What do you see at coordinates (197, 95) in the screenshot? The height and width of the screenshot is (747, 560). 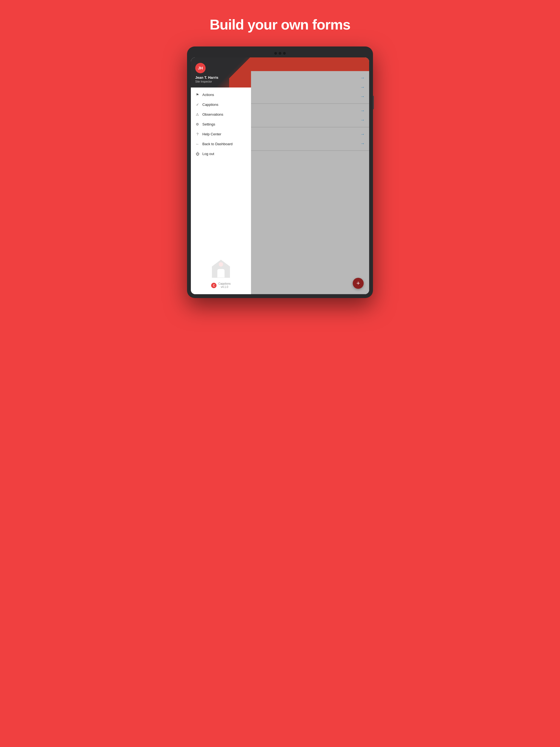 I see `flag-icon: ⚑` at bounding box center [197, 95].